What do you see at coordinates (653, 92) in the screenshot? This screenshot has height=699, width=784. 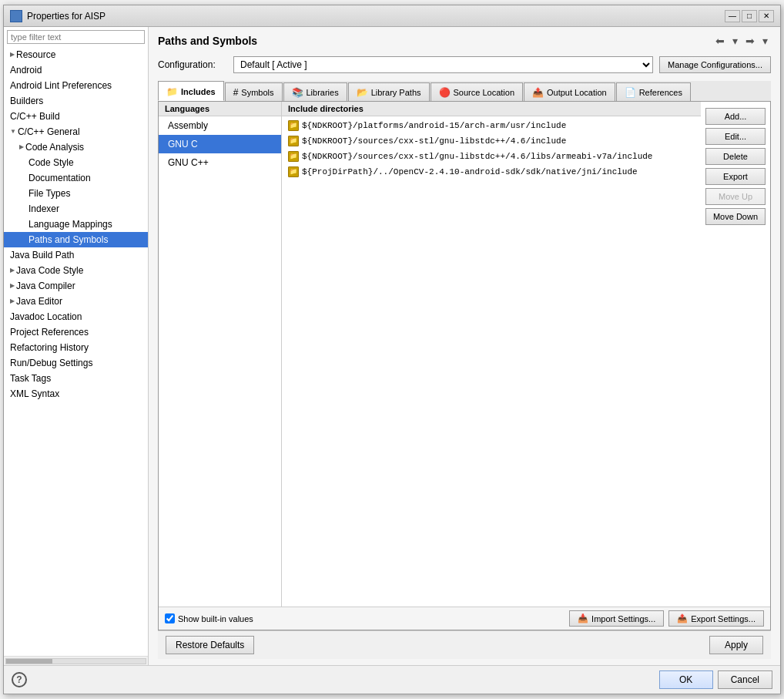 I see `tab-references: 📄 References` at bounding box center [653, 92].